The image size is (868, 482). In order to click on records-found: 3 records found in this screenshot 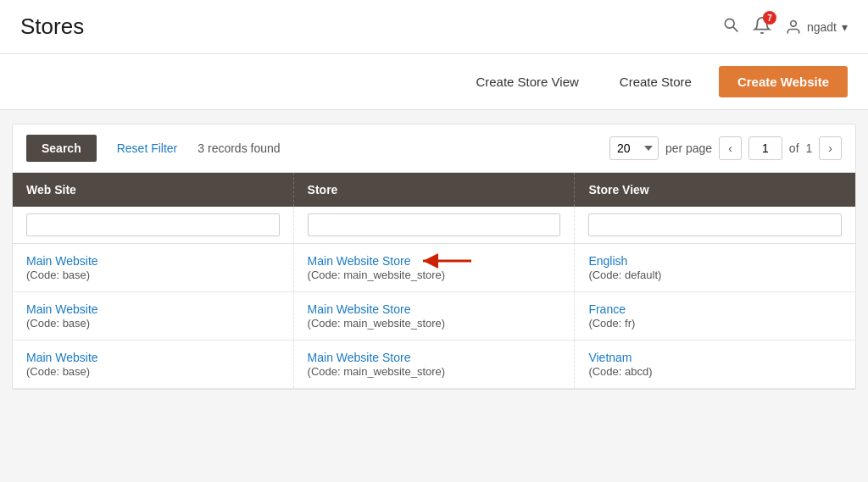, I will do `click(397, 148)`.